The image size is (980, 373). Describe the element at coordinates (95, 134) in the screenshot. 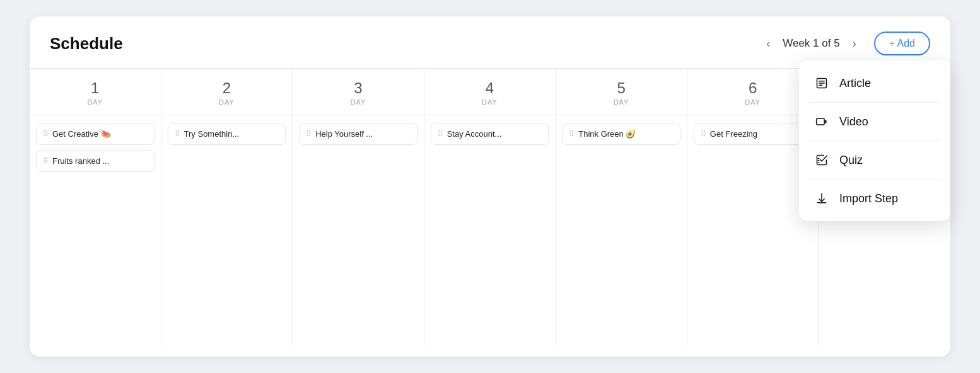

I see `list-item: ⠿Get Creative 🍉` at that location.